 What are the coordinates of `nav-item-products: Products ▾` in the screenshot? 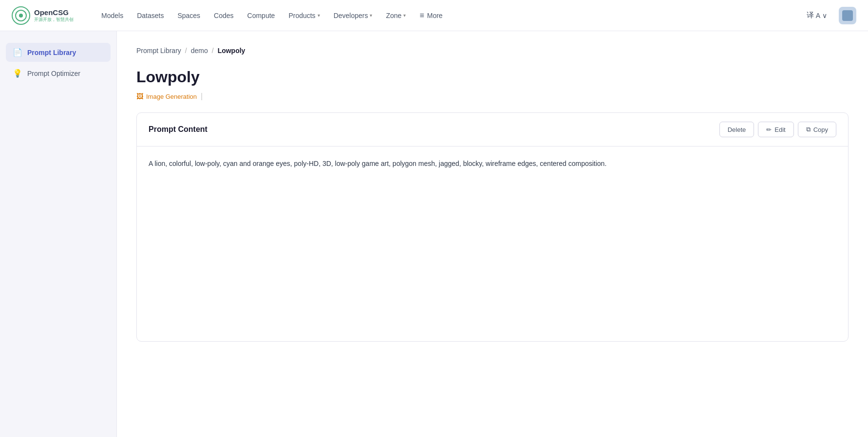 It's located at (304, 16).